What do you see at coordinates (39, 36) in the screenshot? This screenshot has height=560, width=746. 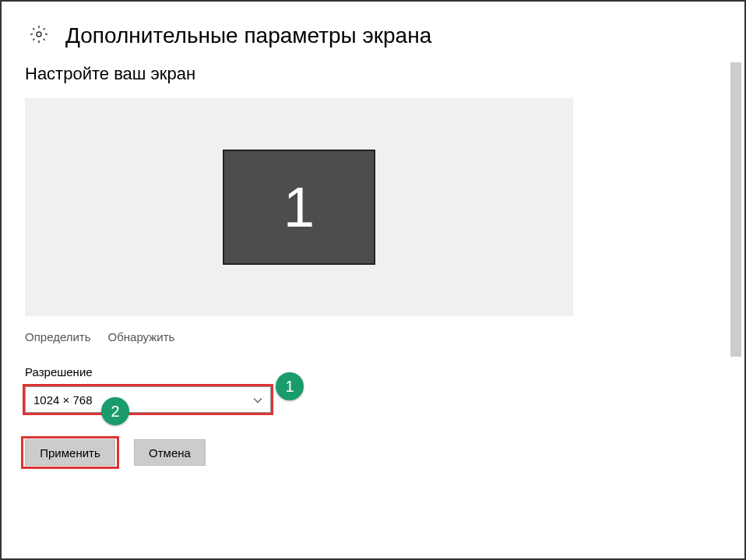 I see `gear-icon` at bounding box center [39, 36].